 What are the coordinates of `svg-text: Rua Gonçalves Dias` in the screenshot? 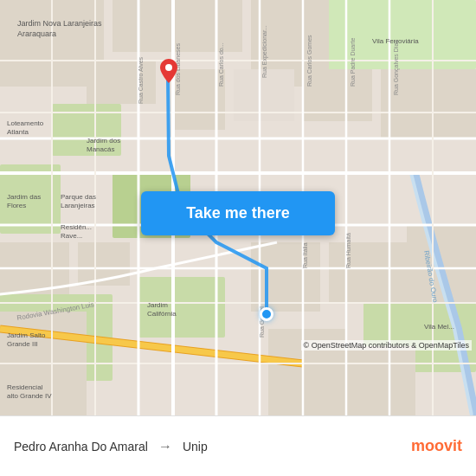 It's located at (396, 68).